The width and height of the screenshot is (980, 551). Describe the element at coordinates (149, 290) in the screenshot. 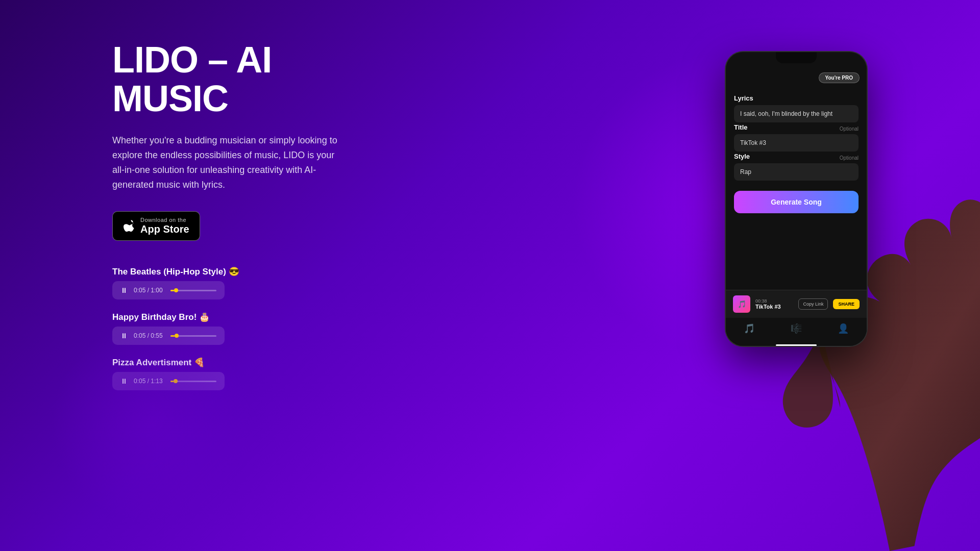

I see `track-time-1: 0:05 / 1:00` at that location.